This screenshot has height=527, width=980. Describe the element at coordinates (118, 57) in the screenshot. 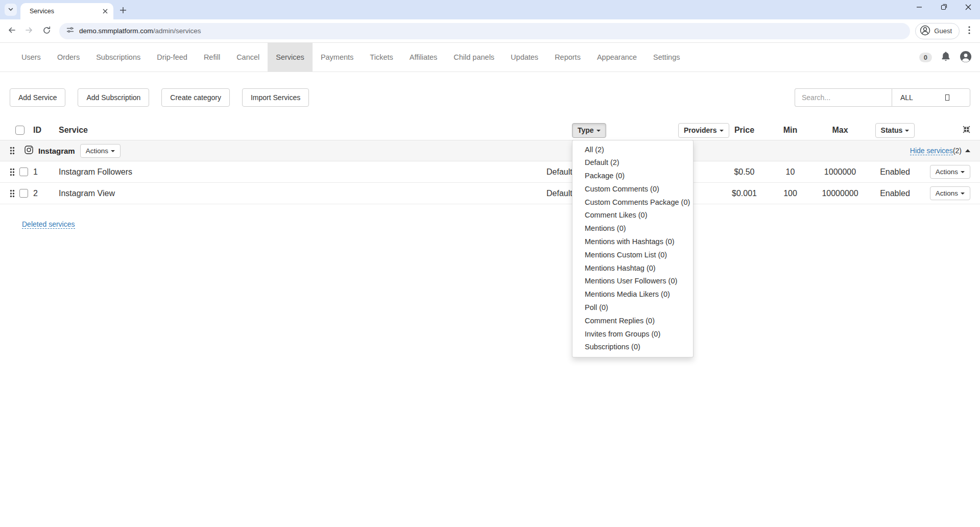

I see `nav-item-subscriptions: Subscriptions` at that location.